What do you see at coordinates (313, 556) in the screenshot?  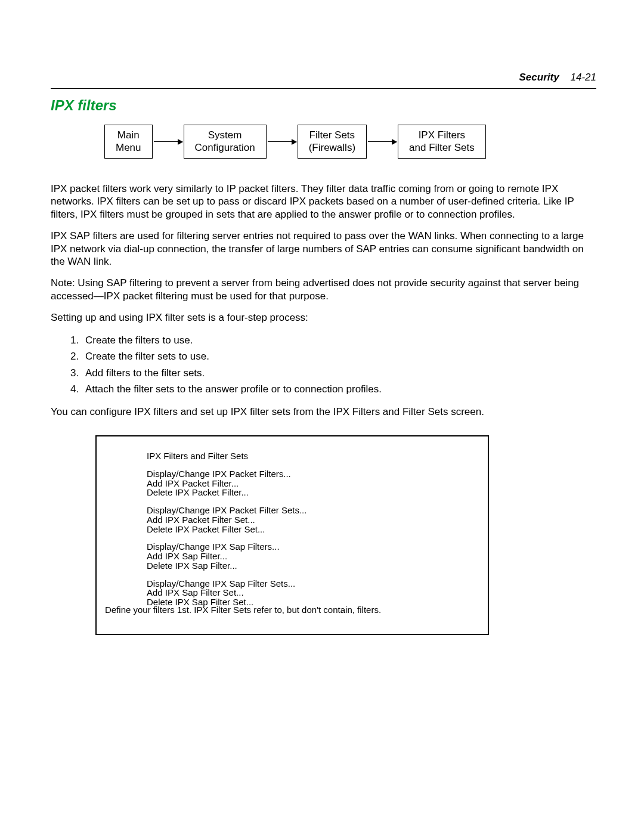 I see `menu-item: Add IPX Sap Filter...` at bounding box center [313, 556].